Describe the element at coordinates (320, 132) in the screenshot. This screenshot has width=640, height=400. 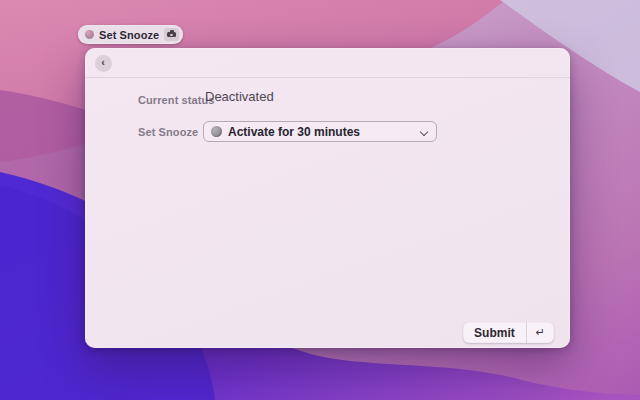
I see `snooze-duration-dropdown: Activate for 30 minutes` at that location.